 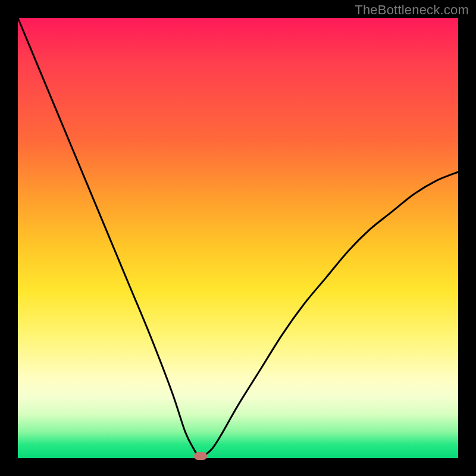 I want to click on optimum-marker, so click(x=201, y=456).